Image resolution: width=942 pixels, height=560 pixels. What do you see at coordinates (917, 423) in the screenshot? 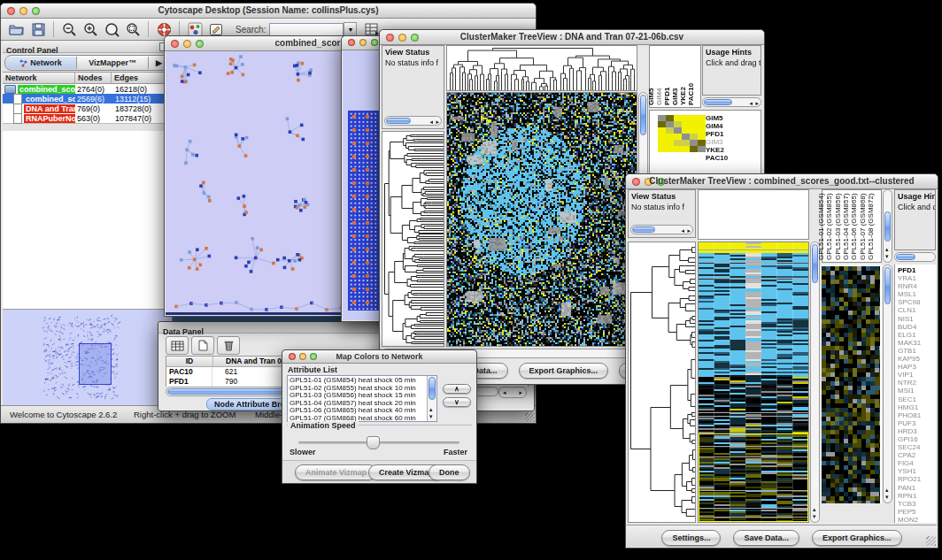
I see `gene-label: PUF3` at bounding box center [917, 423].